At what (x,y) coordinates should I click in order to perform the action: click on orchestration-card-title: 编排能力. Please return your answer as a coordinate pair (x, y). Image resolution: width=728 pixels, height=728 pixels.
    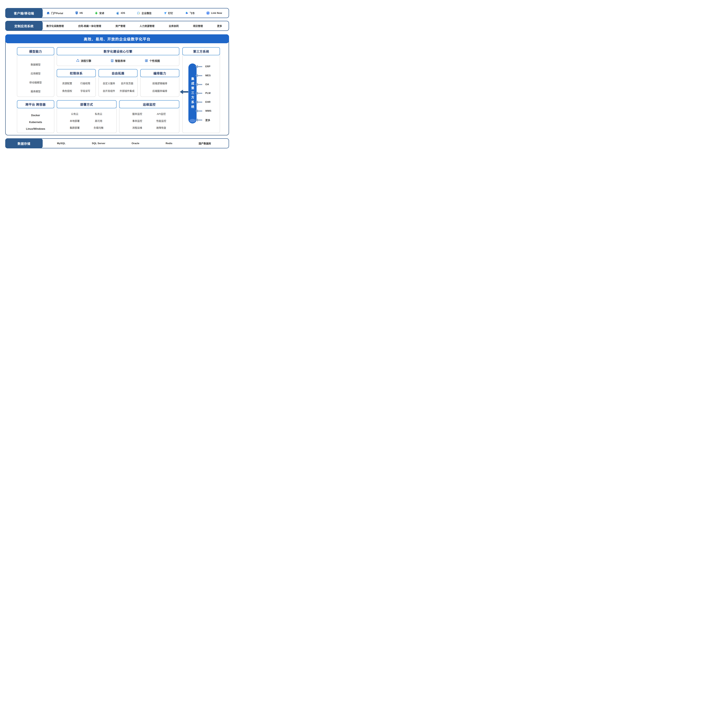
    Looking at the image, I should click on (160, 73).